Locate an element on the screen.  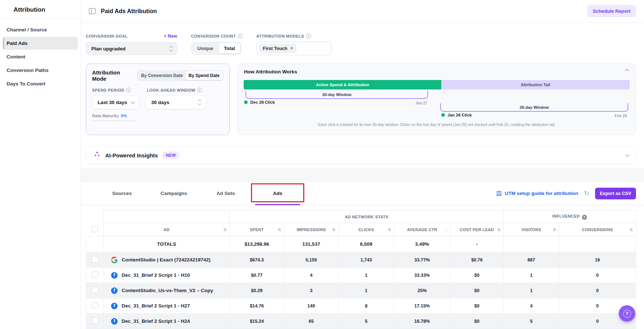
spent-cell: $14.76 is located at coordinates (257, 306).